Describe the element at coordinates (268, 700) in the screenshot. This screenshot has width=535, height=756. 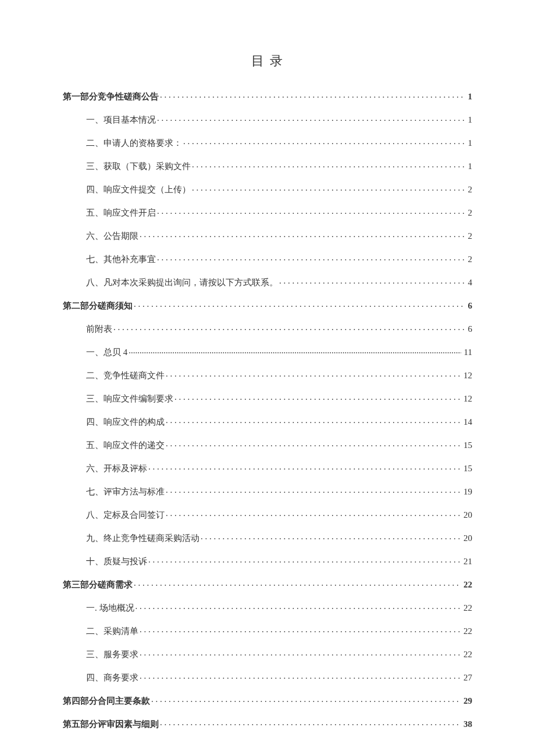
I see `toc-entry: 第四部分合同主要条款29` at that location.